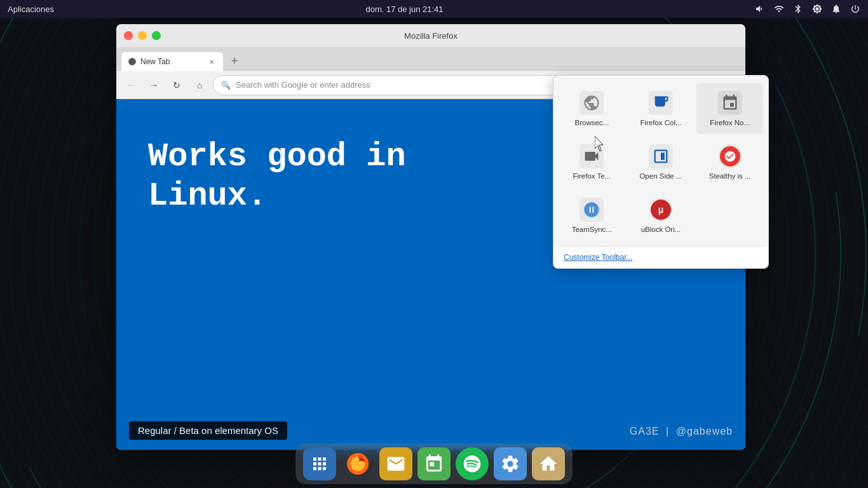 The width and height of the screenshot is (868, 488). I want to click on files-icon, so click(548, 464).